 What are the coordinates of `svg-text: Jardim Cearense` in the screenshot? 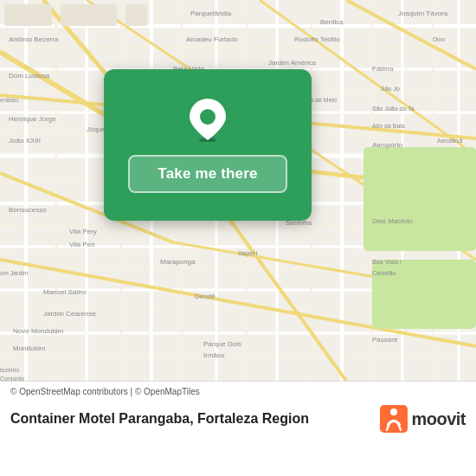 It's located at (69, 313).